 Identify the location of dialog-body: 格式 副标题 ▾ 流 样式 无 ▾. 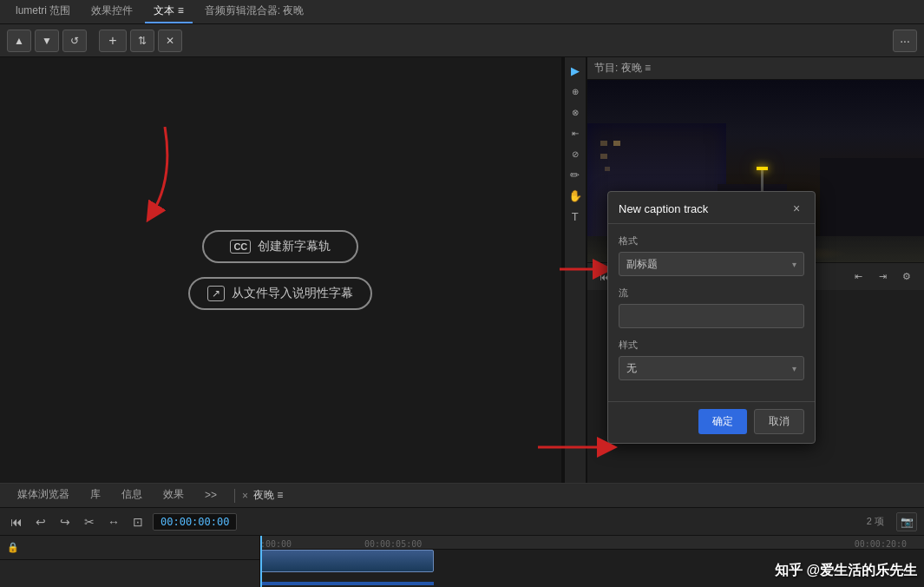
(711, 313).